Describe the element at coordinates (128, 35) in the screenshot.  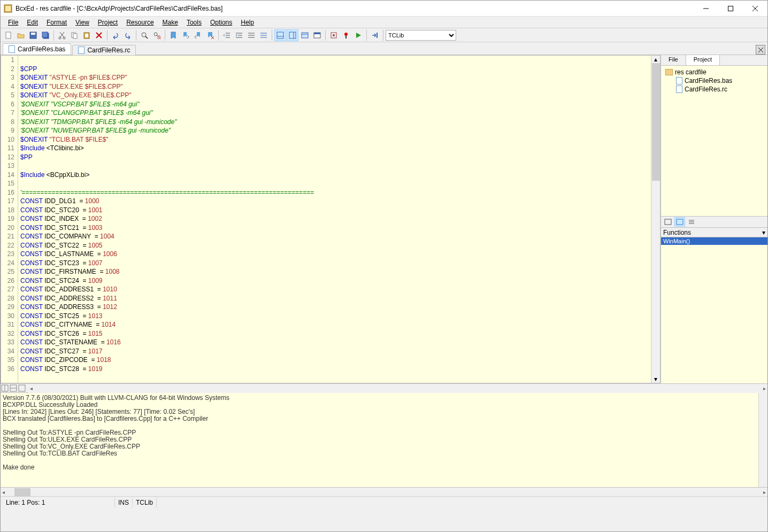
I see `redo-icon` at that location.